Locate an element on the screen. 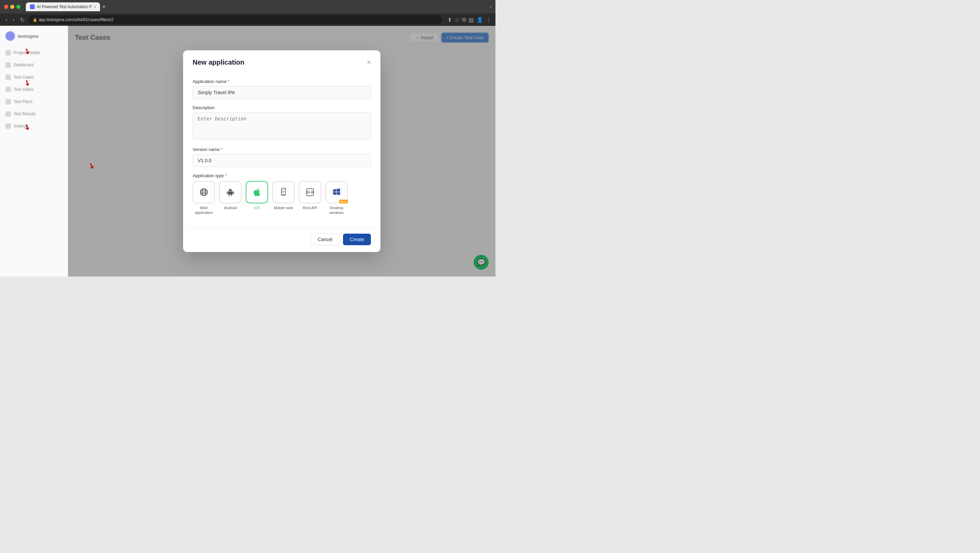 This screenshot has height=553, width=980. sidebar-item-label: Test Results is located at coordinates (25, 114).